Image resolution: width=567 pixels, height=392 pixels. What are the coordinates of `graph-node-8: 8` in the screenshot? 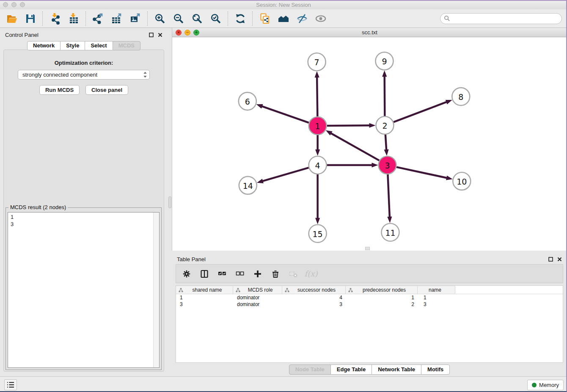 It's located at (461, 97).